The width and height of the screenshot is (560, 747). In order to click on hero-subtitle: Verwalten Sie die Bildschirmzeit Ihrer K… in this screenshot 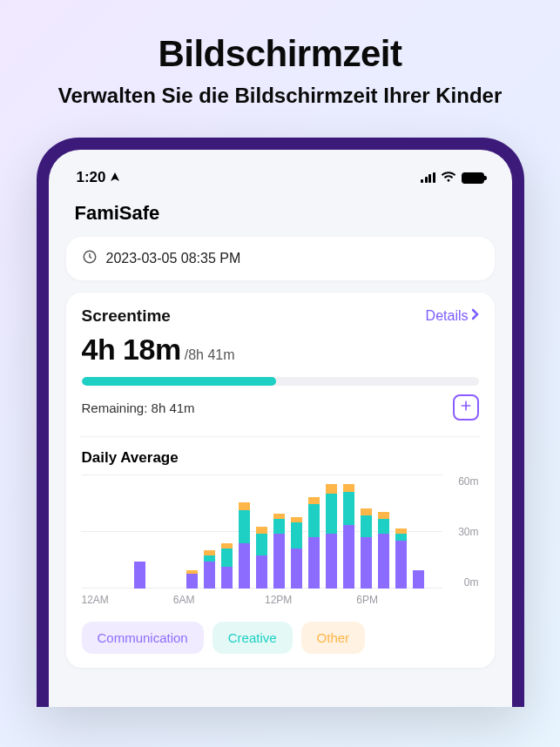, I will do `click(280, 96)`.